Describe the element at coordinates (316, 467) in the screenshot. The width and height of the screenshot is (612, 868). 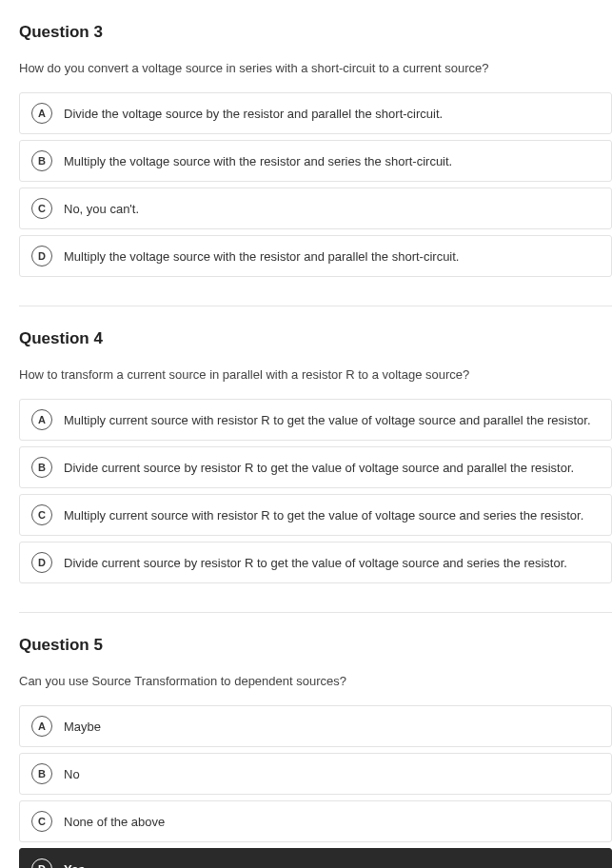
I see `option-b: B Divide current source by resistor R to…` at that location.